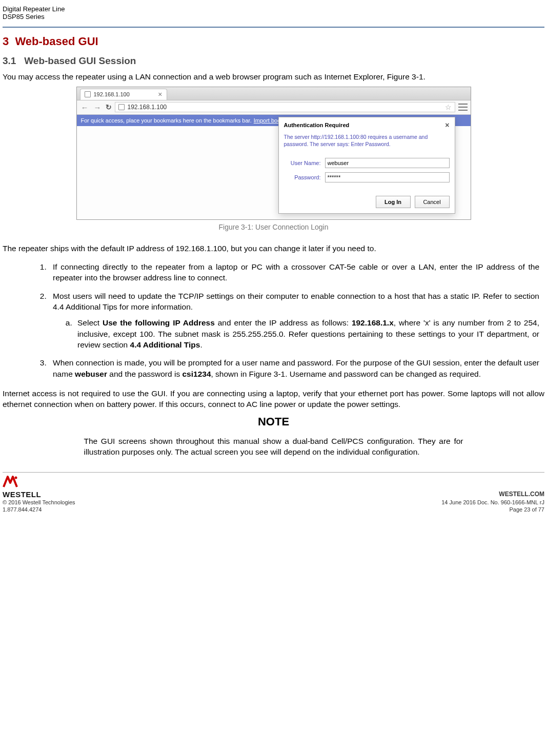 The width and height of the screenshot is (547, 756). What do you see at coordinates (274, 422) in the screenshot?
I see `note-title: NOTE` at bounding box center [274, 422].